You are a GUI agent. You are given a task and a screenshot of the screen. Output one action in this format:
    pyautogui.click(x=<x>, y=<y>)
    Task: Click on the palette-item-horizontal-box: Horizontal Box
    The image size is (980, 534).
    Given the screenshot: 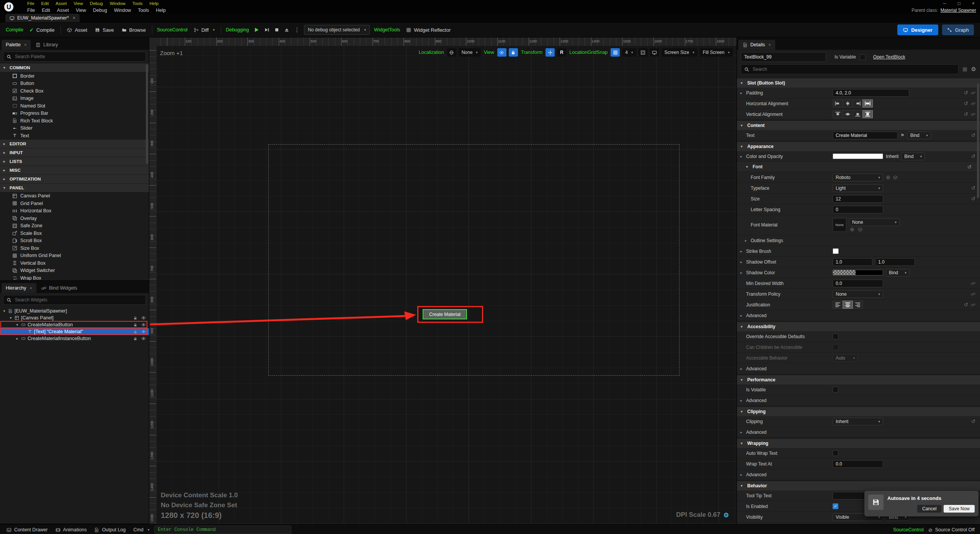 What is the action you would take?
    pyautogui.click(x=74, y=211)
    